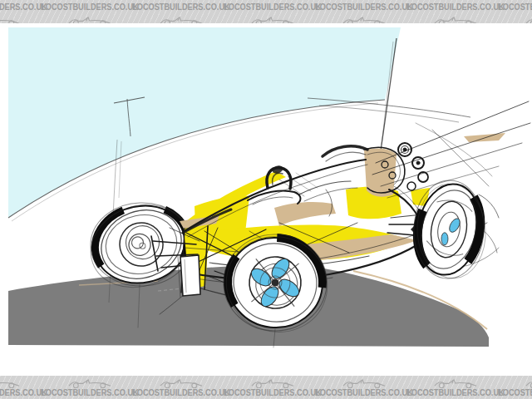  What do you see at coordinates (266, 387) in the screenshot?
I see `bottom-watermark-banner: LOCOSTBUILDERS.CO.UK LOCOSTBUILDERS.CO.U…` at bounding box center [266, 387].